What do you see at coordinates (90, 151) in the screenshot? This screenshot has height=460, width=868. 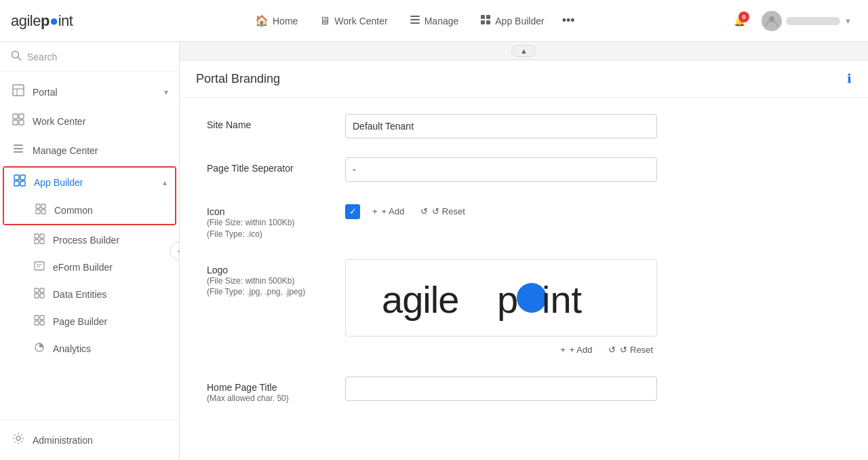 I see `sidebar-item-managecenter: Manage Center` at bounding box center [90, 151].